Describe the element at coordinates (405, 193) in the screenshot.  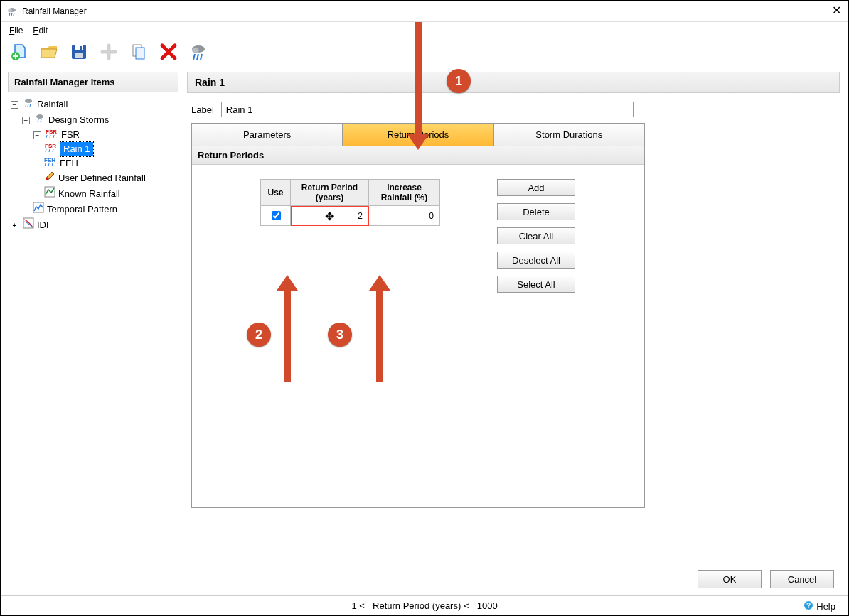
I see `col-increase: Increase Rainfall (%)` at that location.